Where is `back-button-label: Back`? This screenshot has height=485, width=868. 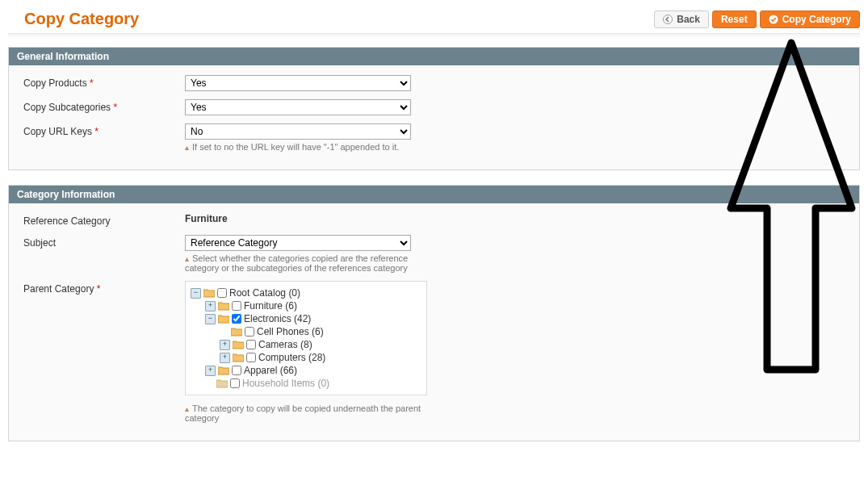 back-button-label: Back is located at coordinates (688, 19).